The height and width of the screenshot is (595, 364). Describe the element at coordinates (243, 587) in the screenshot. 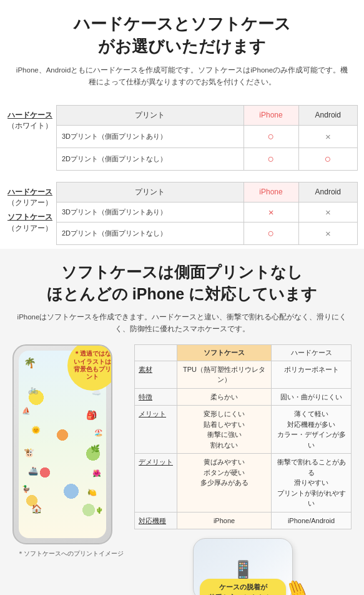

I see `case-note-bubble: ケースの脱着が 苦手な方におすすめ。` at that location.